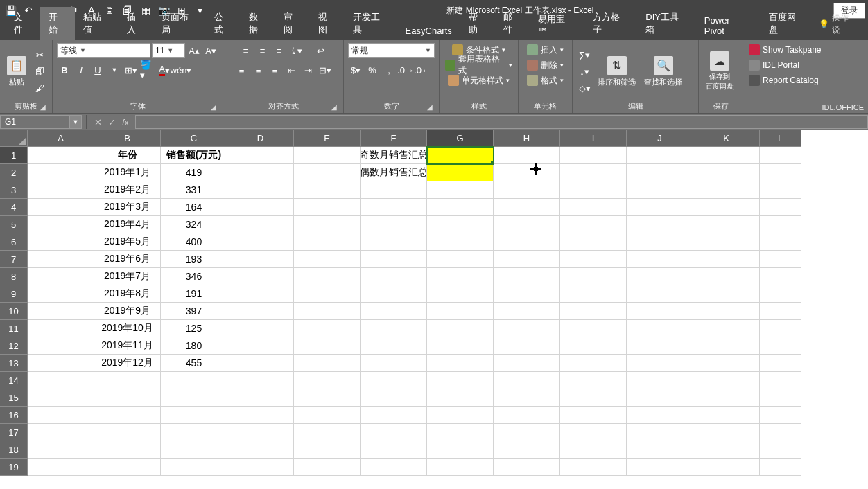 This screenshot has height=489, width=868. Describe the element at coordinates (246, 51) in the screenshot. I see `align-top-icon: ≡` at that location.